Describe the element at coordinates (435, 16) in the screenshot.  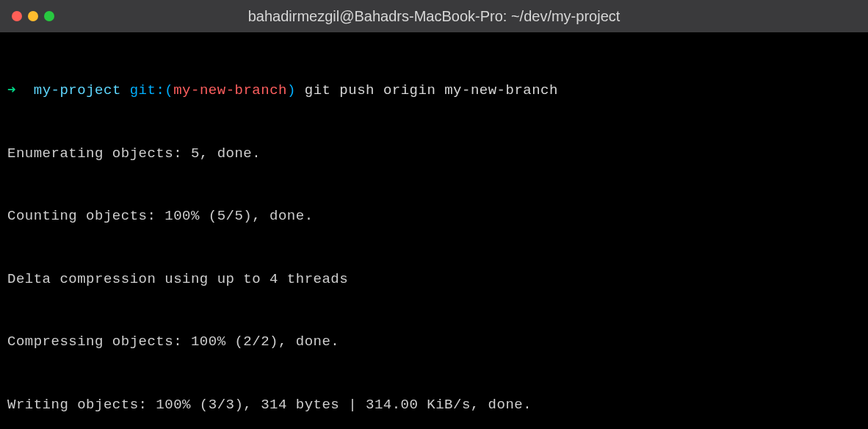
I see `window-title: bahadirmezgil@Bahadrs-MacBook-Pro: ~/dev…` at that location.